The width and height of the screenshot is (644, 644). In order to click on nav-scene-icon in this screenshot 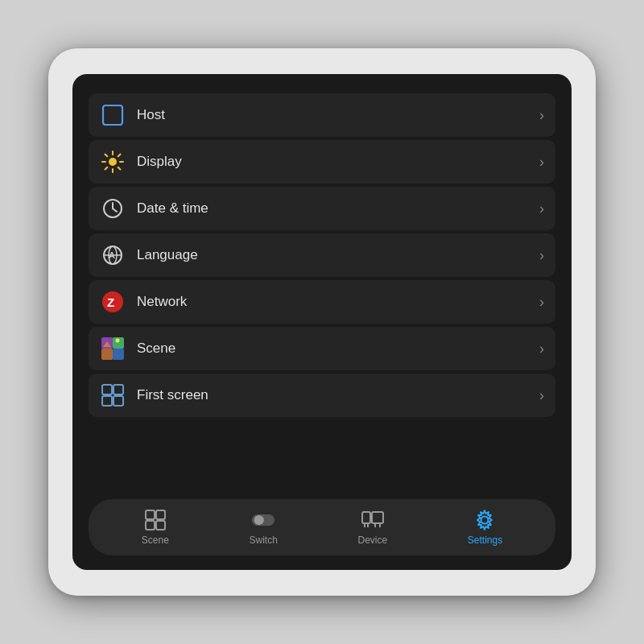, I will do `click(155, 520)`.